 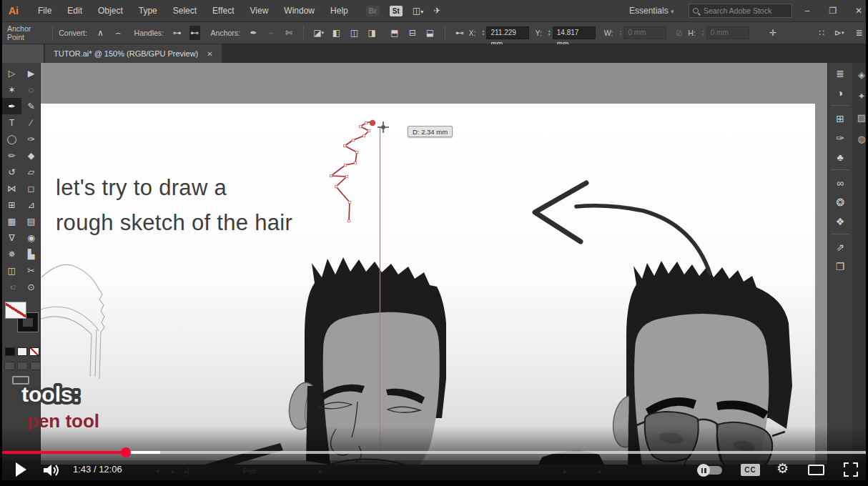 What do you see at coordinates (10, 366) in the screenshot?
I see `draw-normal-button` at bounding box center [10, 366].